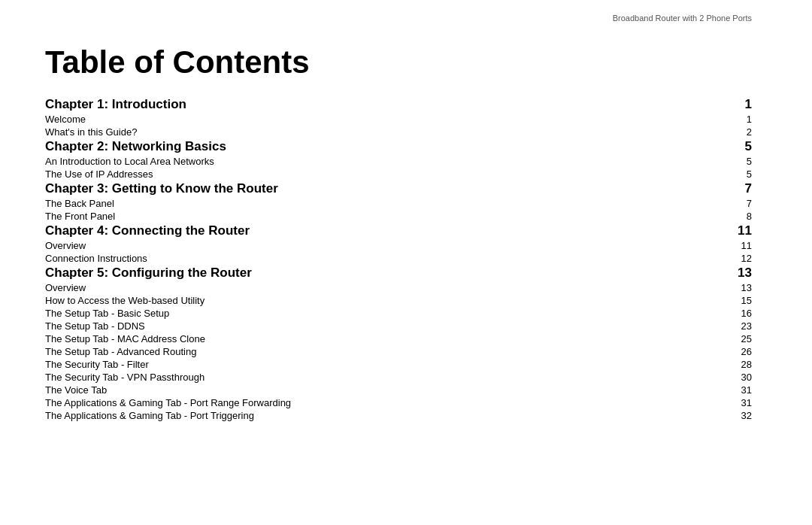 This screenshot has width=812, height=525. Describe the element at coordinates (383, 203) in the screenshot. I see `entry-label: The Back Panel` at that location.